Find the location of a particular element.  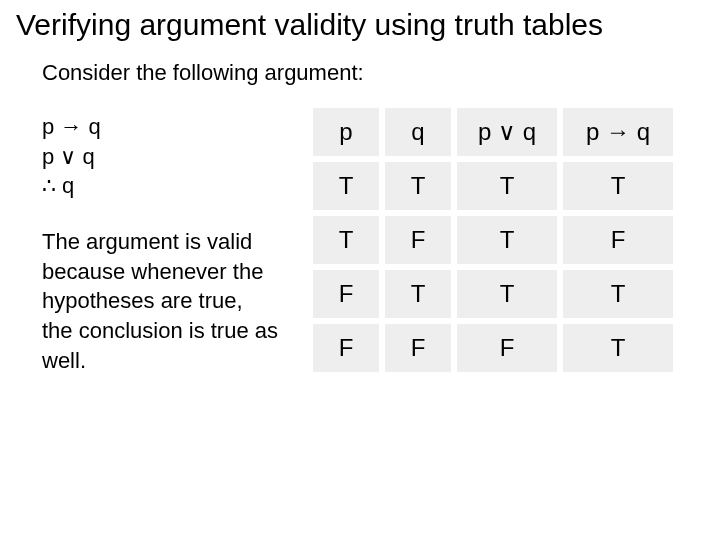

explanation-line: because whenever the is located at coordinates (172, 272).